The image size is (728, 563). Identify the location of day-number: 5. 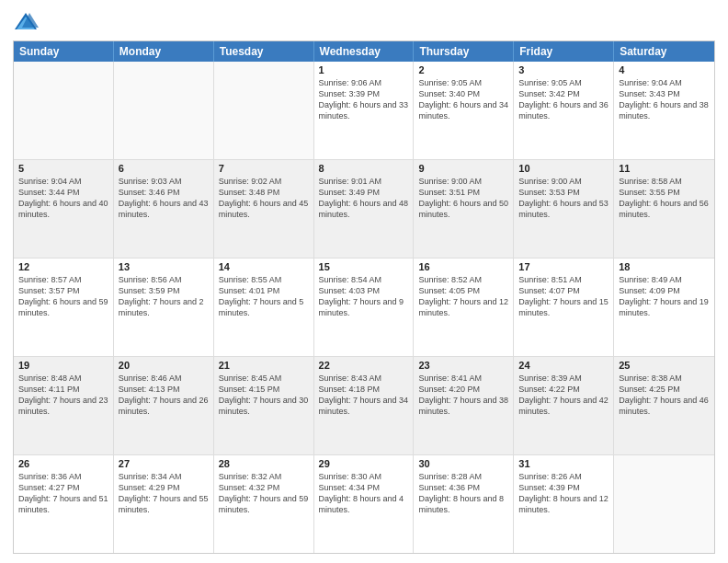
(63, 168).